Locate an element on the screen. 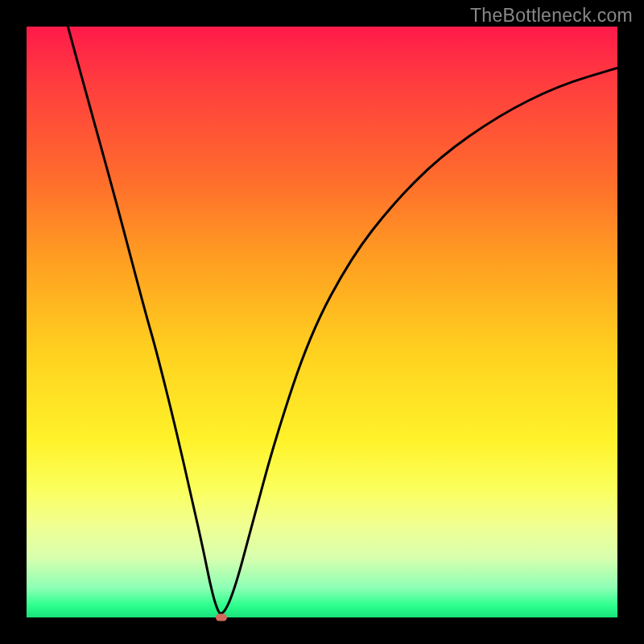 The width and height of the screenshot is (644, 644). watermark-text: TheBottleneck.com is located at coordinates (551, 16).